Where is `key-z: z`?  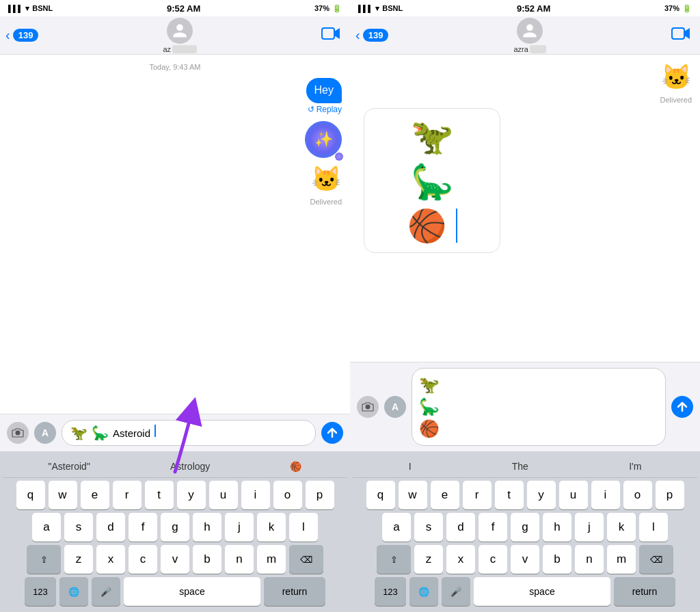 key-z: z is located at coordinates (79, 559).